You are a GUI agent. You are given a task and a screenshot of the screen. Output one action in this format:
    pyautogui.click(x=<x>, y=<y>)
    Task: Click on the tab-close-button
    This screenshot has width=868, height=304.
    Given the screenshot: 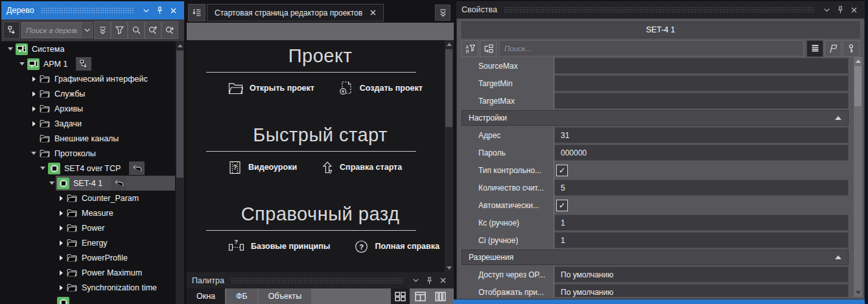 What is the action you would take?
    pyautogui.click(x=373, y=13)
    